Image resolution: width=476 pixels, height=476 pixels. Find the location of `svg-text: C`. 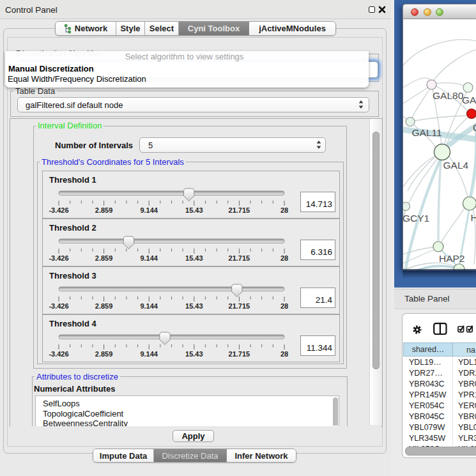

svg-text: C is located at coordinates (474, 128).